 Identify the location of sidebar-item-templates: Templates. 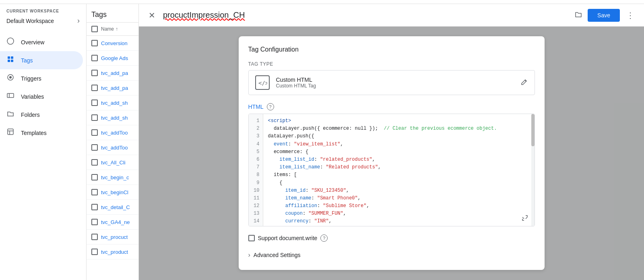
(41, 133).